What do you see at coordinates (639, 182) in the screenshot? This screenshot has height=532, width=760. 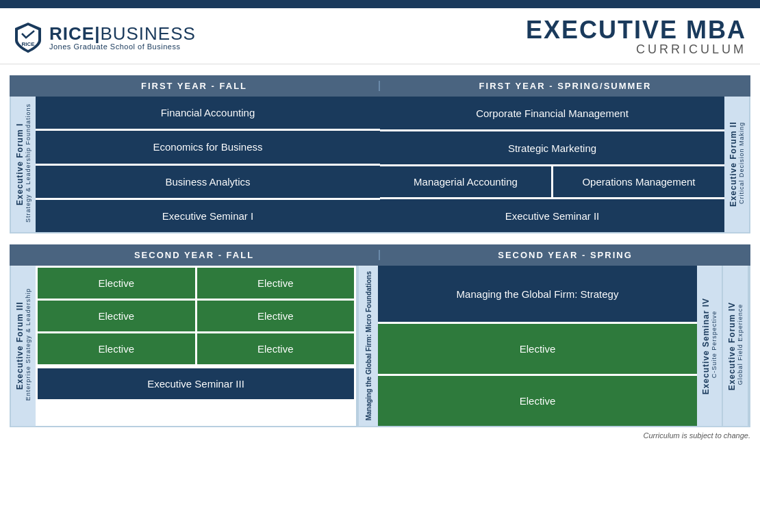 I see `operations-management: Operations Management` at bounding box center [639, 182].